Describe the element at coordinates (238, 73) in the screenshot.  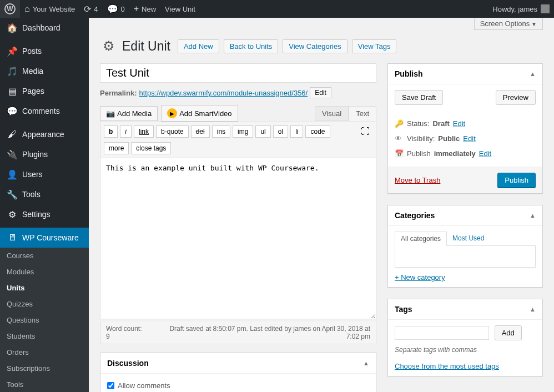
I see `title-input` at that location.